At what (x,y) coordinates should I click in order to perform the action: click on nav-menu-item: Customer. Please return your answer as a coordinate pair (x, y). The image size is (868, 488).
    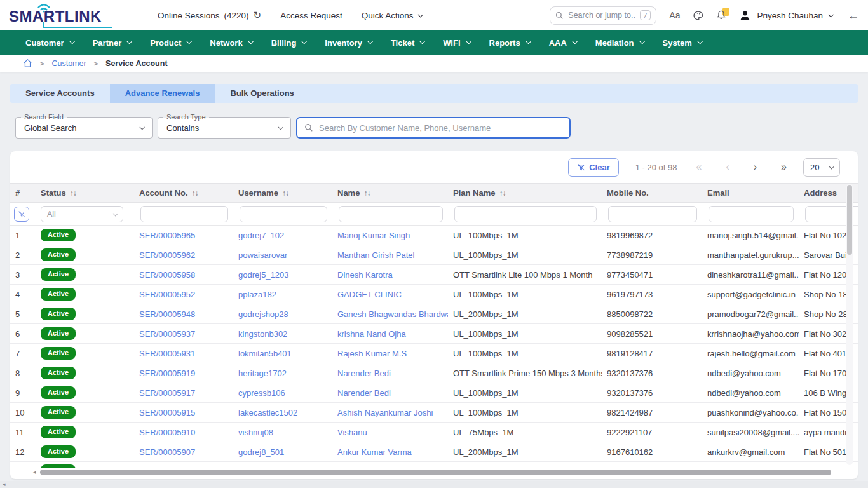
    Looking at the image, I should click on (50, 43).